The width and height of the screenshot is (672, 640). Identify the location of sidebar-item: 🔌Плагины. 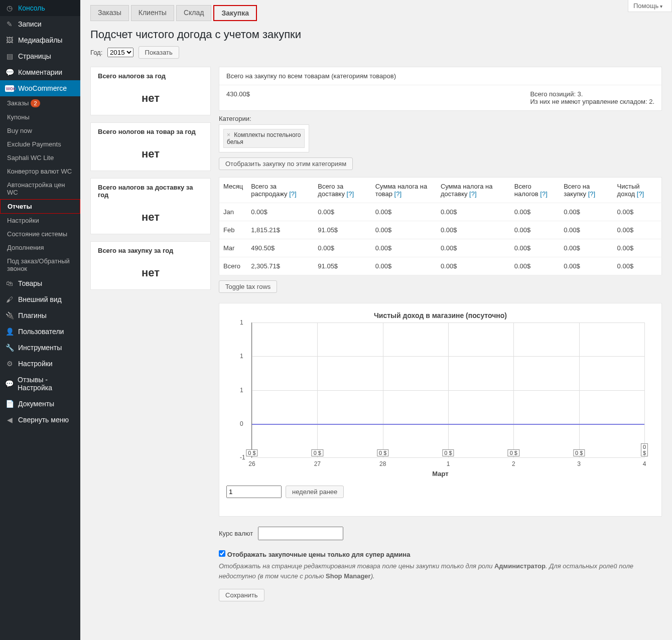
(40, 315).